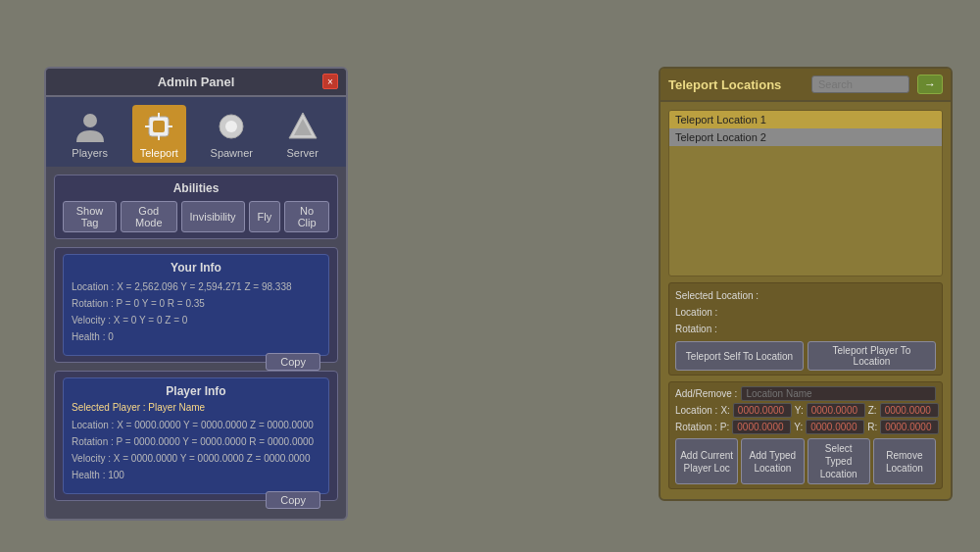 Image resolution: width=980 pixels, height=552 pixels. I want to click on selected-player-label: Selected Player : Player Name, so click(196, 408).